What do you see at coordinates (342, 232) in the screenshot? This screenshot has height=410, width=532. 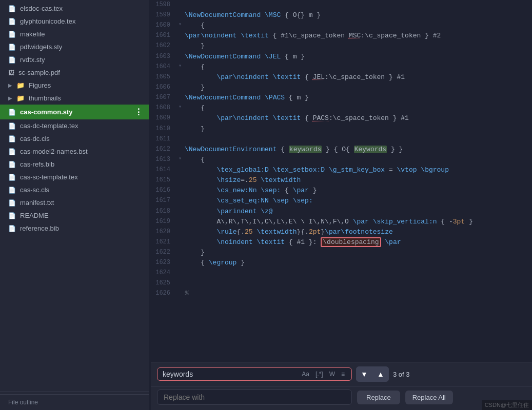 I see `code-line-1620: 1620 \rule{.25 \textwidth}{.2pt}\par\foo…` at bounding box center [342, 232].